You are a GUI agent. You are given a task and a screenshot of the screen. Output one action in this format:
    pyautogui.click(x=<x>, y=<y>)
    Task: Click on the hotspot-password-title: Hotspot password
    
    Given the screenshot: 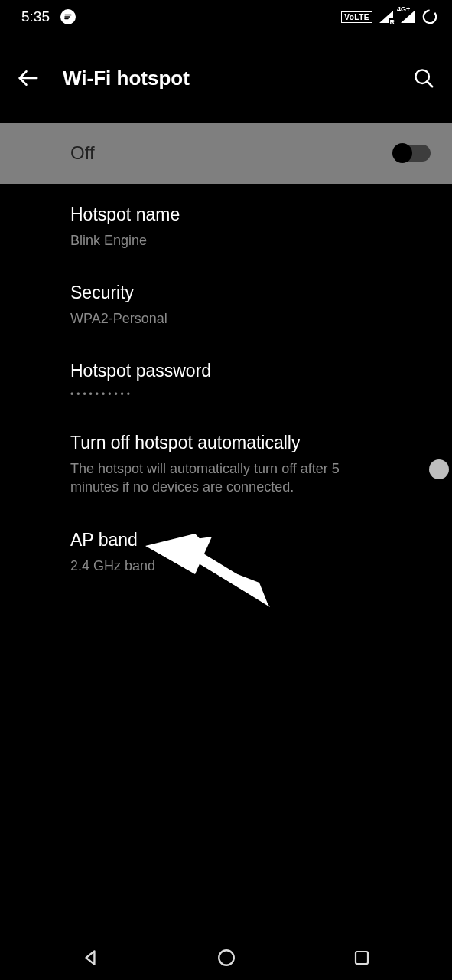 What is the action you would take?
    pyautogui.click(x=251, y=371)
    